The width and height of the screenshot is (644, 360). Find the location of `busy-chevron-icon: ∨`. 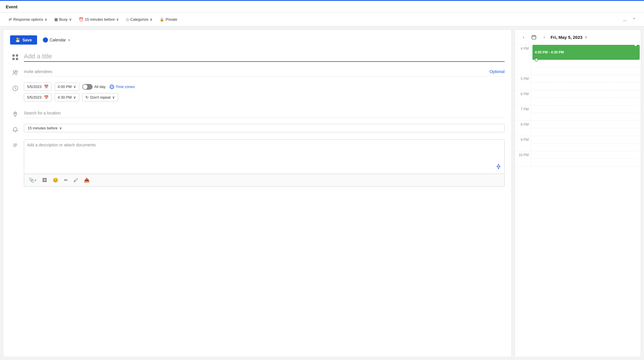

busy-chevron-icon: ∨ is located at coordinates (70, 20).